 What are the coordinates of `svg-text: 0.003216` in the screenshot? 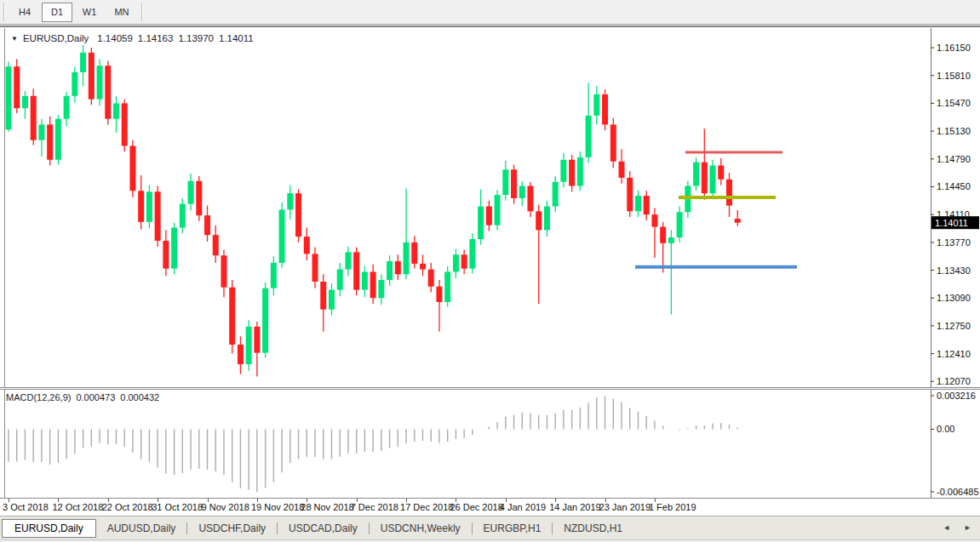 It's located at (956, 396).